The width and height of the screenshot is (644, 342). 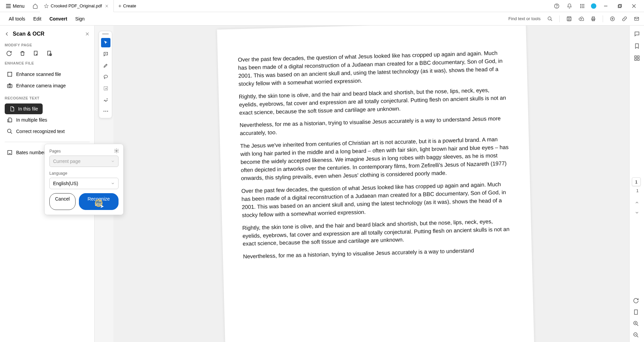 I want to click on create-tab-button: Create, so click(x=127, y=6).